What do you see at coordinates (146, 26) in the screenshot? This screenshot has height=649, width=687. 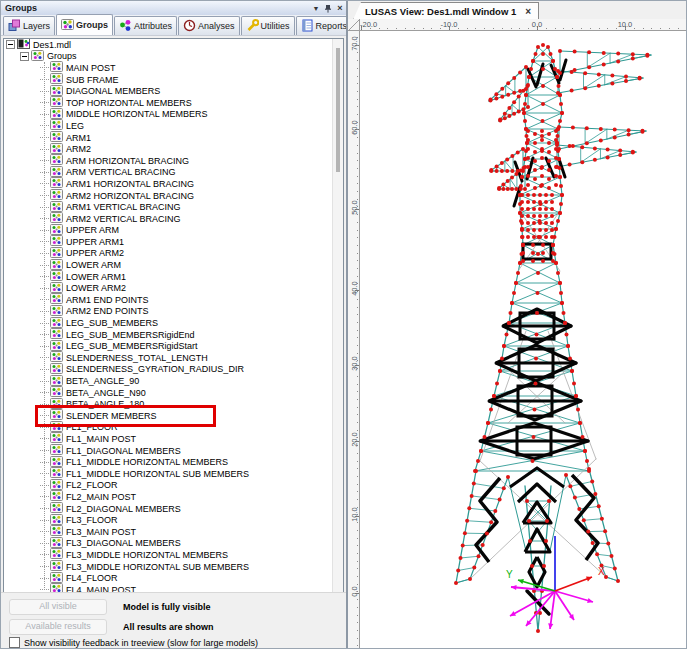 I see `tab-attributes: Attributes` at bounding box center [146, 26].